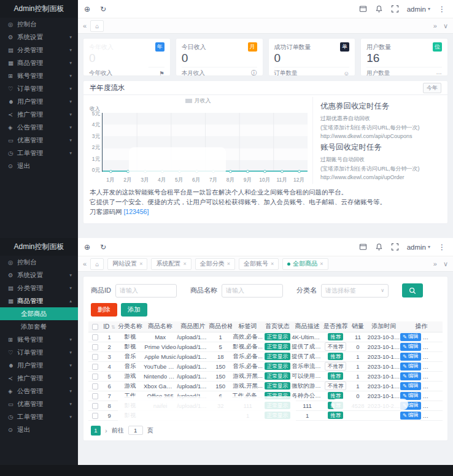  What do you see at coordinates (39, 63) in the screenshot?
I see `sidebar-item: ▦ 商品管理 ▾` at bounding box center [39, 63].